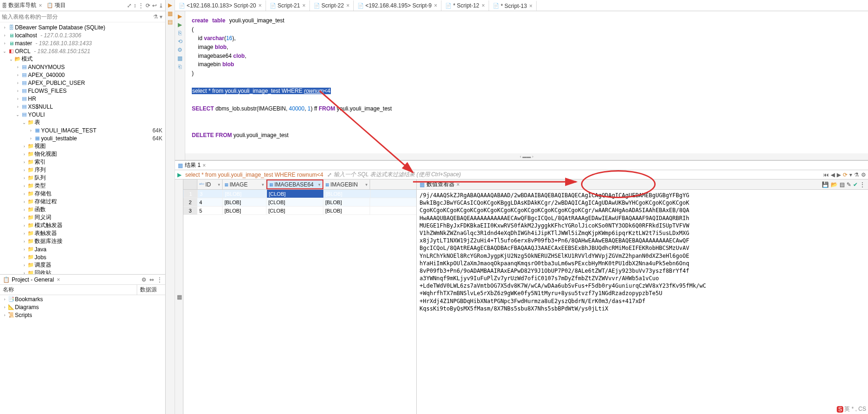  I want to click on tree-item: ›▤APEX_040000, so click(83, 75).